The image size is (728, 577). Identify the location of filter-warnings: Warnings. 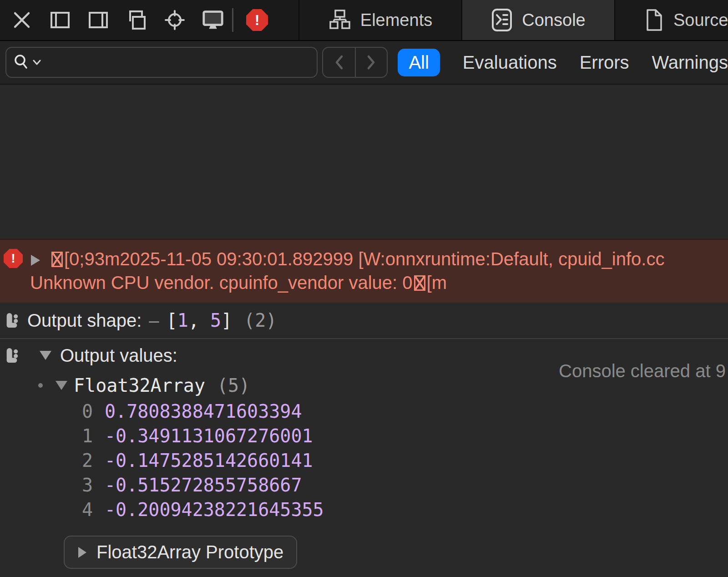
(690, 63).